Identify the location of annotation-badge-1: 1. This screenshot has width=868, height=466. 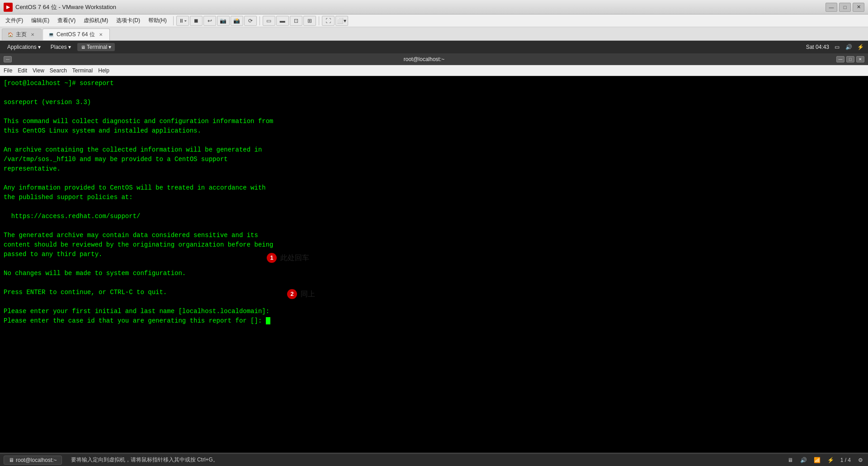
(272, 258).